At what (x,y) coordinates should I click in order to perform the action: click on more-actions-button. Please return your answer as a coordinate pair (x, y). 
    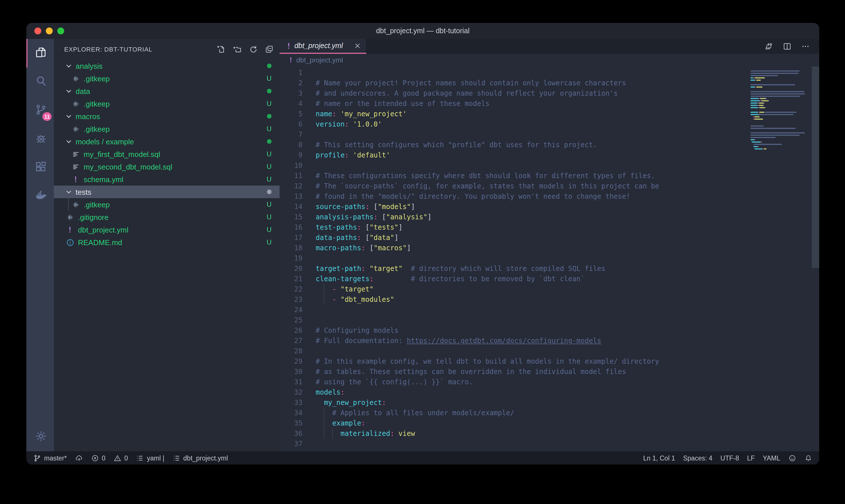
    Looking at the image, I should click on (806, 46).